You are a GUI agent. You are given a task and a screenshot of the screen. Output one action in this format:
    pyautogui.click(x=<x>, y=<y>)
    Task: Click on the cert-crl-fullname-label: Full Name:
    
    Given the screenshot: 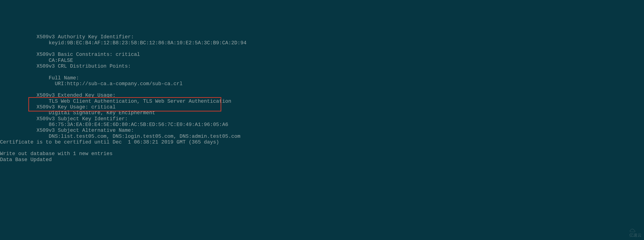 What is the action you would take?
    pyautogui.click(x=40, y=78)
    